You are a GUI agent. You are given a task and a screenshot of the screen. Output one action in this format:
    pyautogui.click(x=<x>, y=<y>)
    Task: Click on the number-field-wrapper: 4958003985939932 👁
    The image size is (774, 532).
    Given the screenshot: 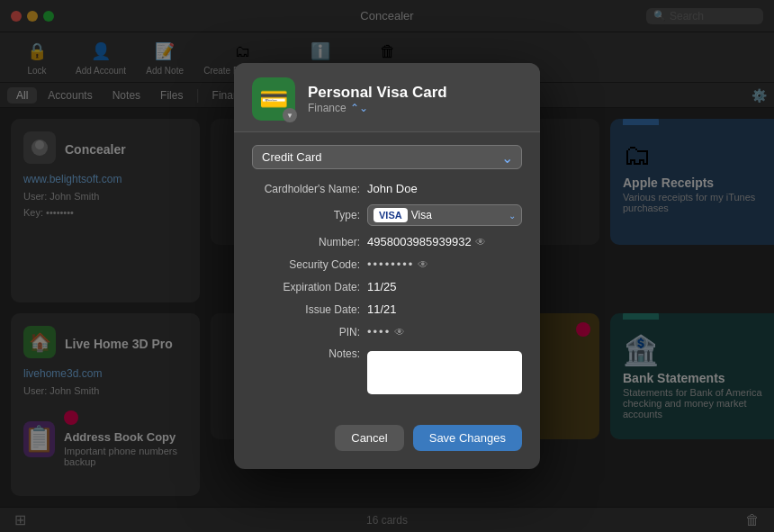 What is the action you would take?
    pyautogui.click(x=445, y=241)
    